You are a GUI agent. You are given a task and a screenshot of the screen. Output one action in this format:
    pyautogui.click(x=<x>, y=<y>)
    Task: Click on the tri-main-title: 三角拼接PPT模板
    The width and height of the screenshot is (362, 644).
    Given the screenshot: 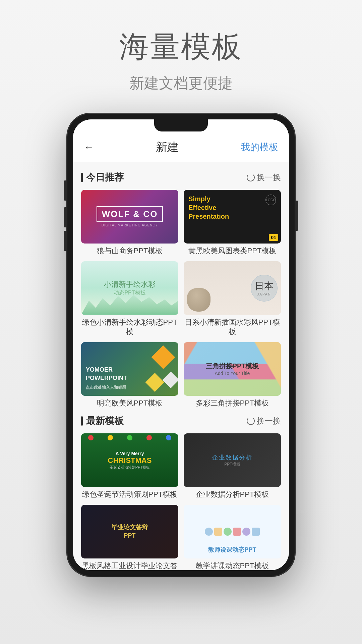 What is the action you would take?
    pyautogui.click(x=233, y=366)
    